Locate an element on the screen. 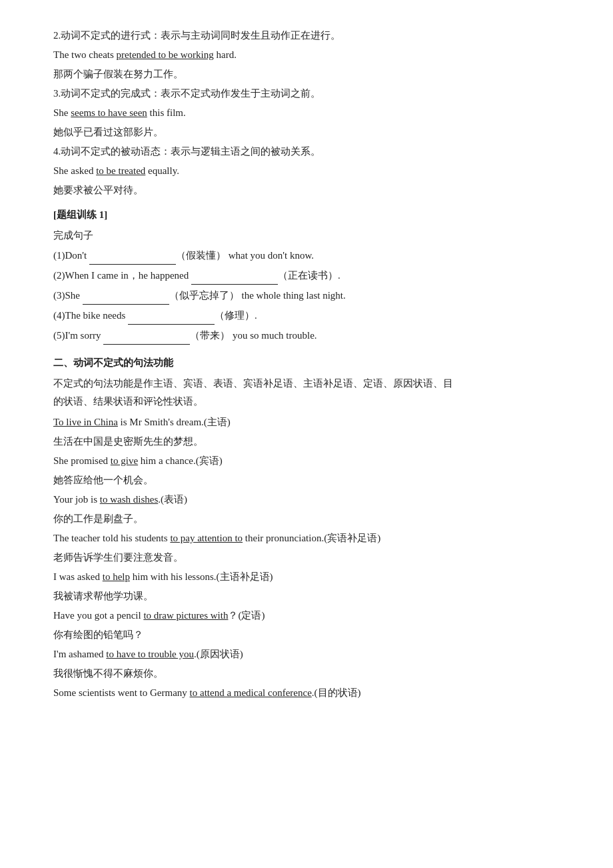 This screenshot has width=613, height=868. s2ex6-zh: 你有绘图的铅笔吗？ is located at coordinates (306, 635).